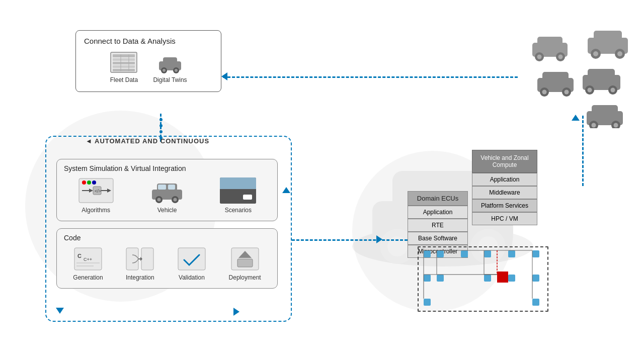  I want to click on deployment-icon, so click(245, 259).